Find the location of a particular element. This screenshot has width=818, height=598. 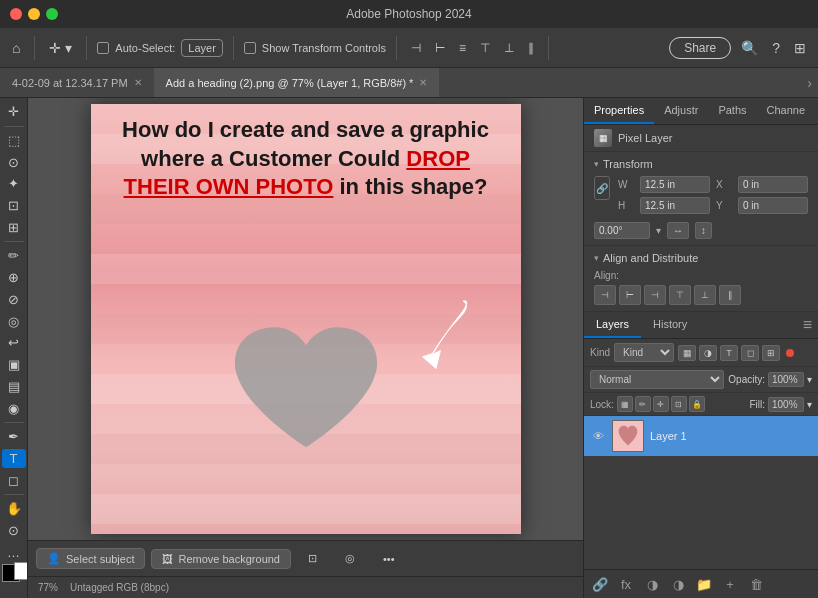

remove-background-button: 🖼 Remove background is located at coordinates (221, 559).